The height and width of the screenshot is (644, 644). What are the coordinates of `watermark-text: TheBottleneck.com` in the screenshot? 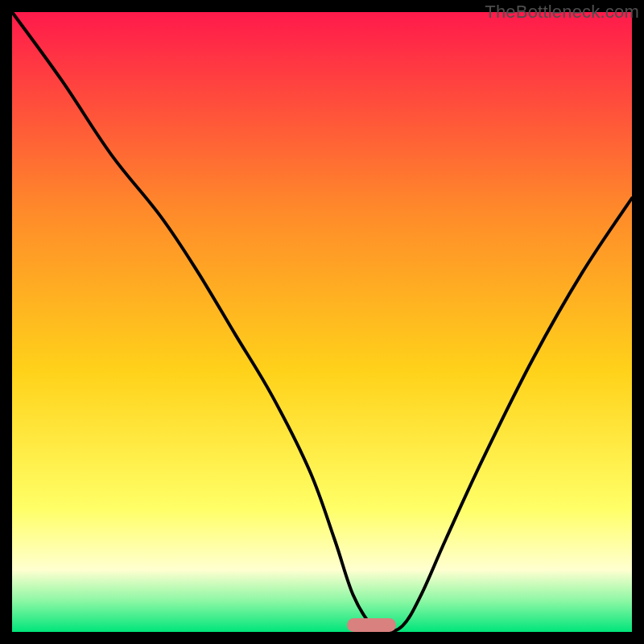 It's located at (562, 12).